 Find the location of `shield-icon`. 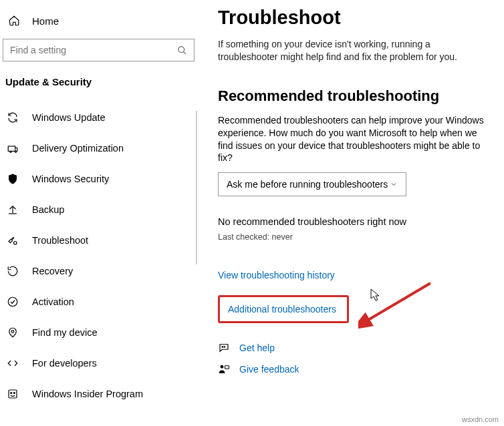

shield-icon is located at coordinates (13, 179).